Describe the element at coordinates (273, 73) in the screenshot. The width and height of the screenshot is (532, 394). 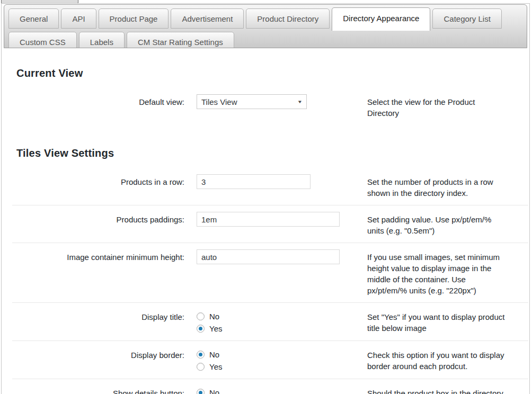
I see `section-heading-current-view: Current View` at that location.